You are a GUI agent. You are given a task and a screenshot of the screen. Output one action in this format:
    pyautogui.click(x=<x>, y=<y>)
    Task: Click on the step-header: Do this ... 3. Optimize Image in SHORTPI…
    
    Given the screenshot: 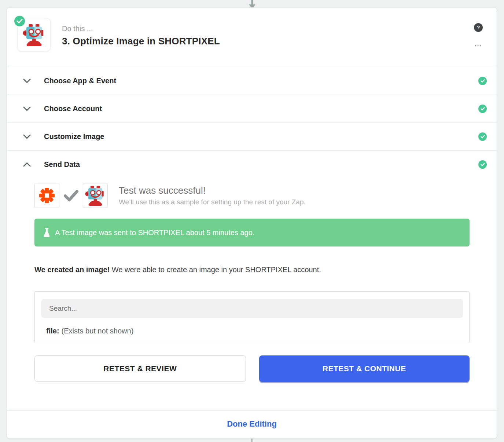 What is the action you would take?
    pyautogui.click(x=252, y=37)
    